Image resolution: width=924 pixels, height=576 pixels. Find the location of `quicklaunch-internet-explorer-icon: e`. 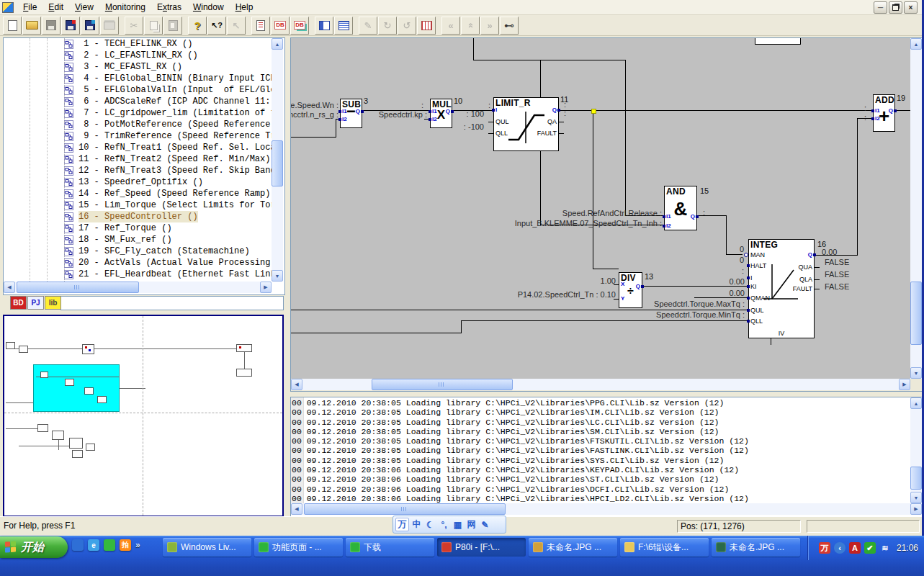

quicklaunch-internet-explorer-icon: e is located at coordinates (94, 545).